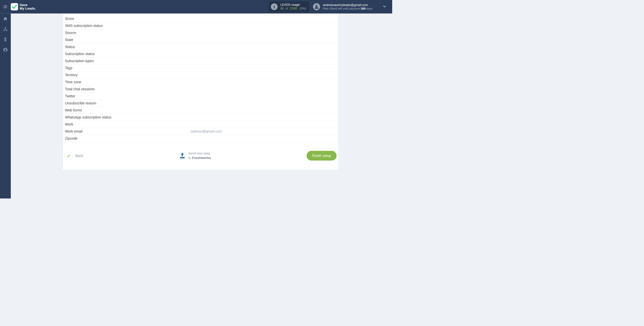 The height and width of the screenshot is (326, 644). I want to click on field-row: Status, so click(201, 47).